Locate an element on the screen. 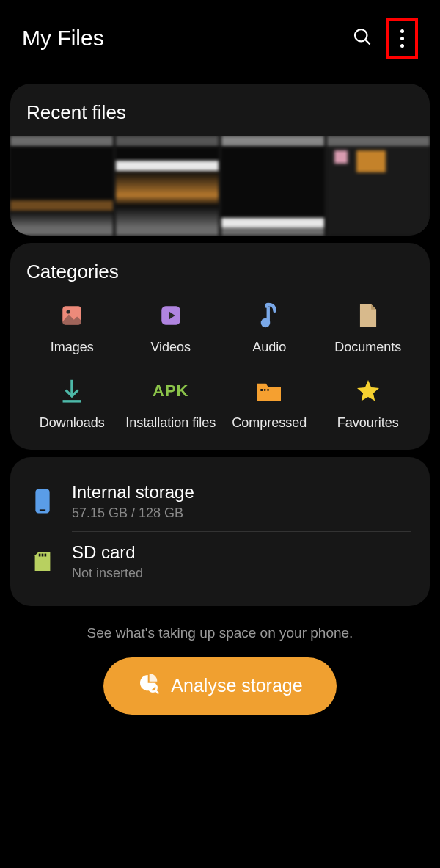  category-label: Documents is located at coordinates (368, 348).